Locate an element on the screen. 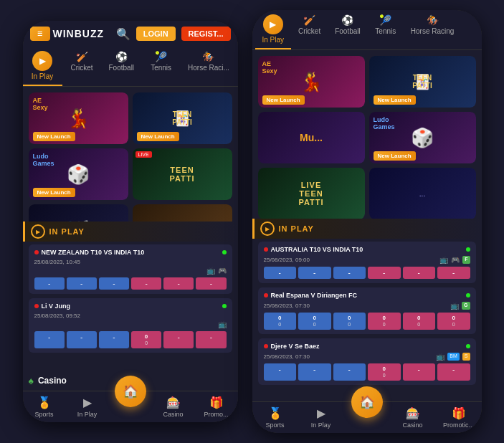 Image resolution: width=504 pixels, height=443 pixels. right-casino-nav-label: Casino is located at coordinates (412, 425).